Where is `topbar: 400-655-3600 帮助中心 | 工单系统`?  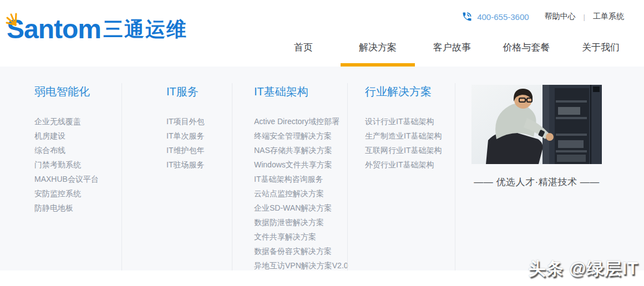 topbar: 400-655-3600 帮助中心 | 工单系统 is located at coordinates (542, 17).